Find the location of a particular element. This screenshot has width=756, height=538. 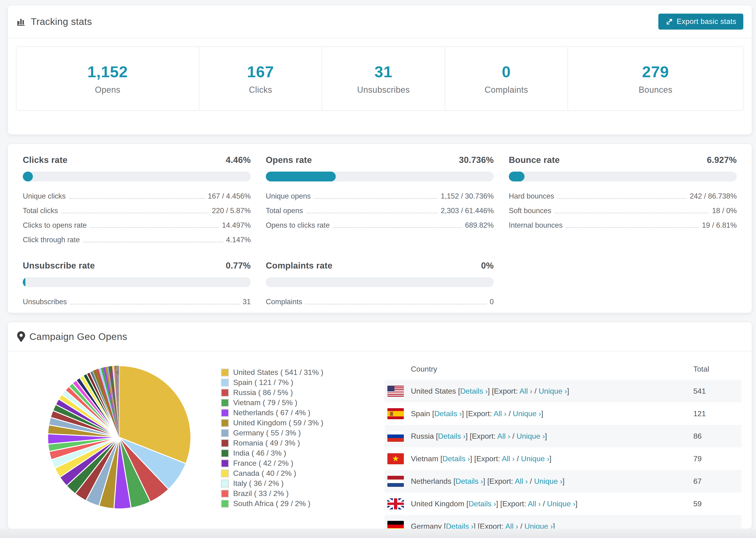

rate-detail-row: Clicks to opens rate14.497% is located at coordinates (137, 225).